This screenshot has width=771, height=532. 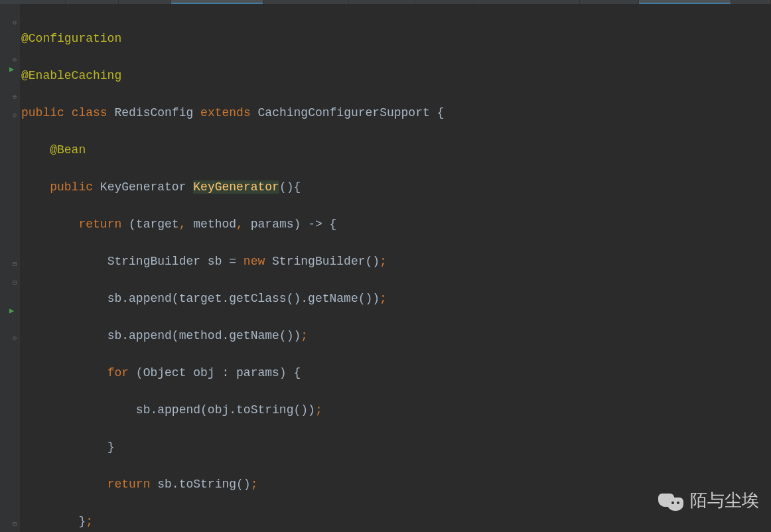 I want to click on annotation: @EnableCaching, so click(x=72, y=76).